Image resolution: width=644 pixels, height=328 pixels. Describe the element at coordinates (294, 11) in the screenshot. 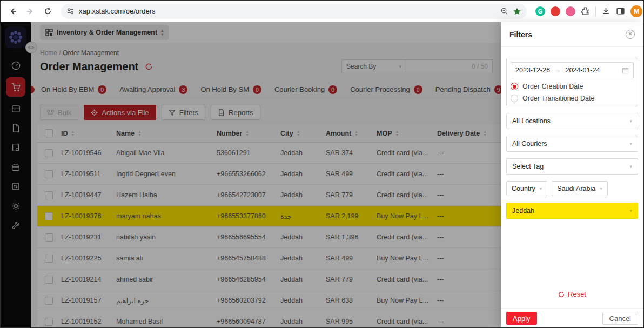

I see `url-bar: xap.xstak.com/oe/orders` at that location.